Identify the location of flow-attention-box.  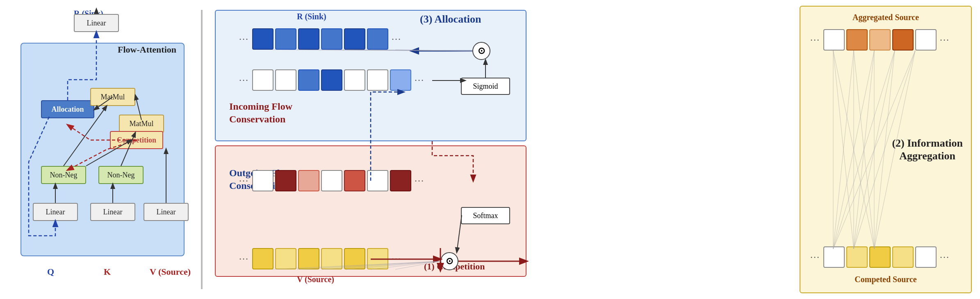
(103, 150).